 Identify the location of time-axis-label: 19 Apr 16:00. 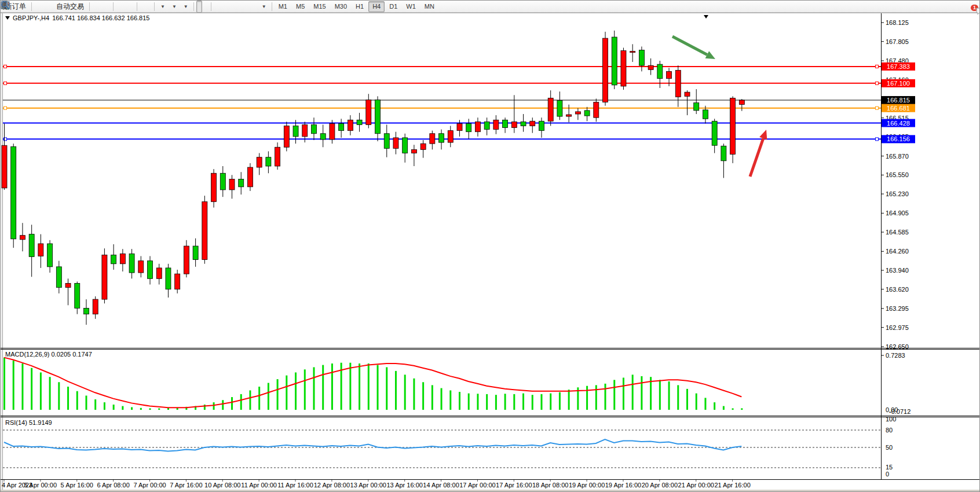
(623, 485).